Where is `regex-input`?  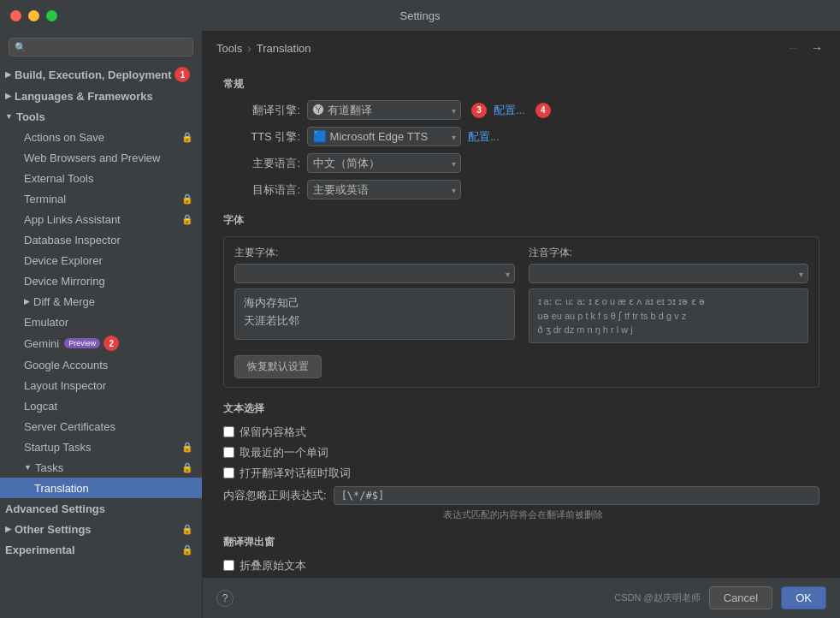 regex-input is located at coordinates (577, 496).